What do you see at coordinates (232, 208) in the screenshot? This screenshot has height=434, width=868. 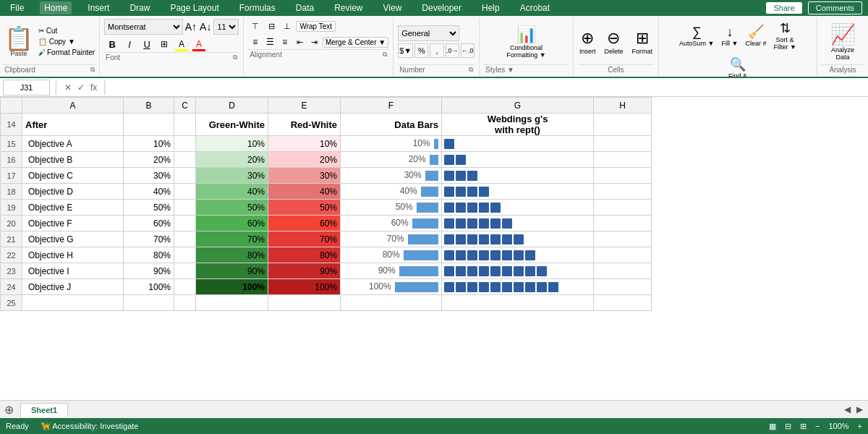 I see `cell-D19: 50%` at bounding box center [232, 208].